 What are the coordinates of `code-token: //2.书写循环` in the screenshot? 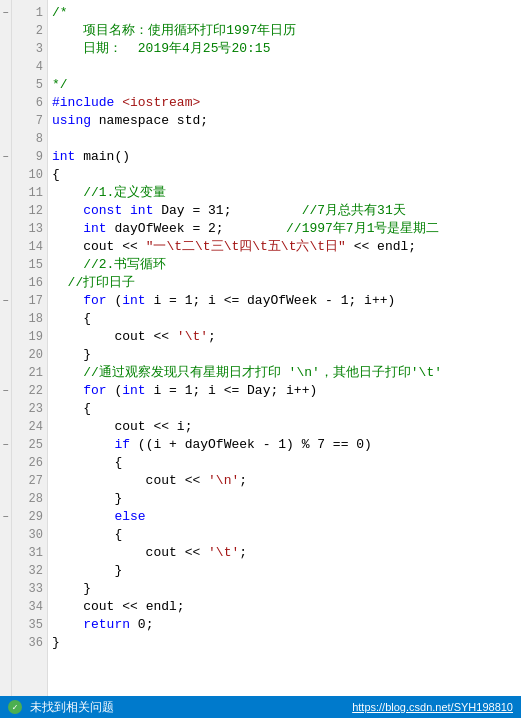 It's located at (124, 264).